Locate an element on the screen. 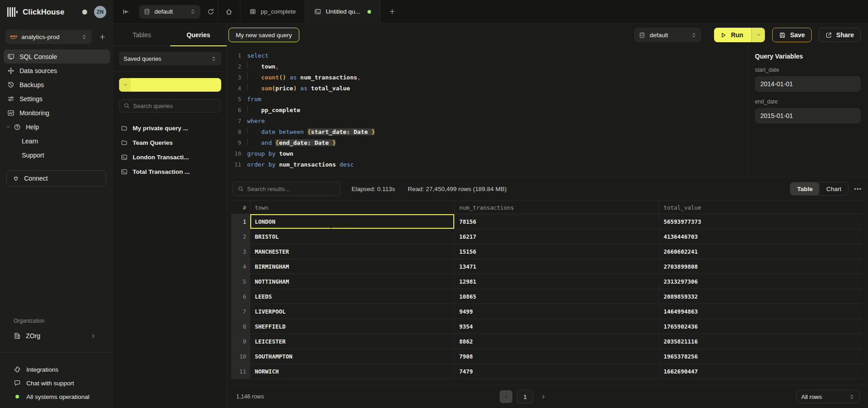 Image resolution: width=868 pixels, height=408 pixels. table-row: 4BIRMINGHAM134712703899808 is located at coordinates (547, 267).